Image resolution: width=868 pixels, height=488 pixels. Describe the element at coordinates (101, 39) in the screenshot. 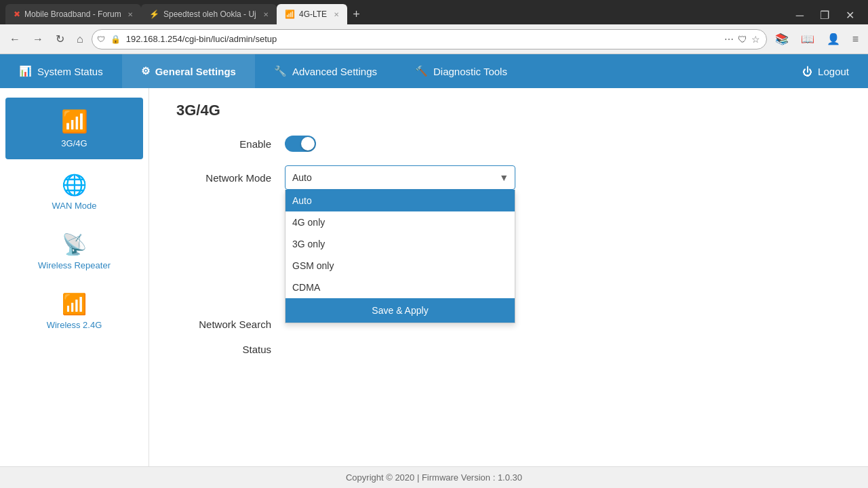

I see `shield-icon: 🛡` at that location.